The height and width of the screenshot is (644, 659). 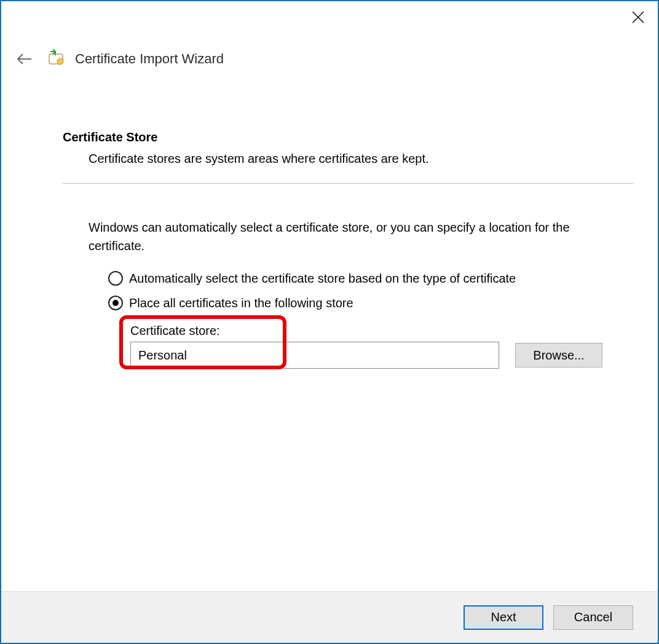 What do you see at coordinates (149, 59) in the screenshot?
I see `wizard-title: Certificate Import Wizard` at bounding box center [149, 59].